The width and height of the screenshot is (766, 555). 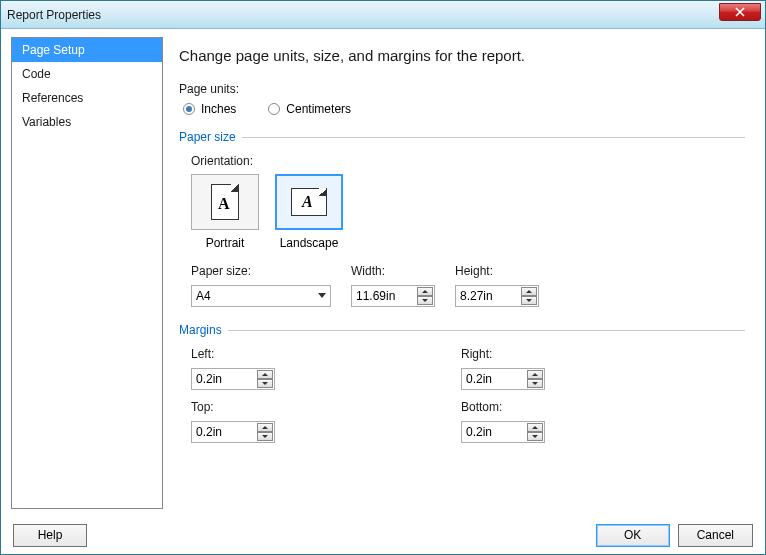 What do you see at coordinates (485, 296) in the screenshot?
I see `height-input` at bounding box center [485, 296].